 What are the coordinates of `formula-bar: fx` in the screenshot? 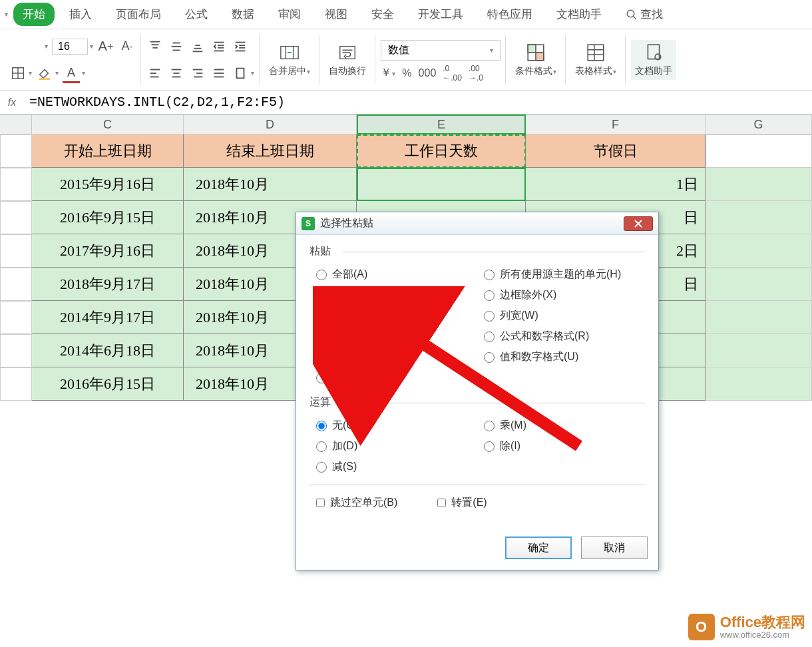 It's located at (406, 103).